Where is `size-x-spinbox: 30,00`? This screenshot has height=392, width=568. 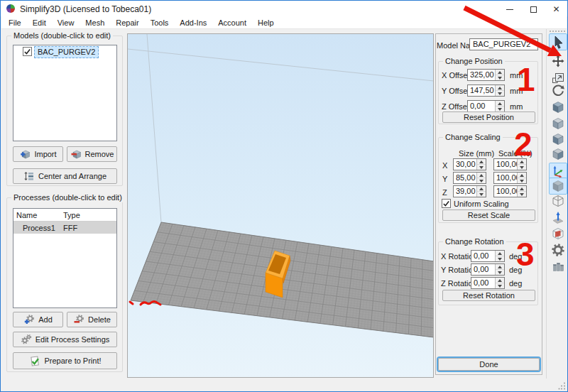
size-x-spinbox: 30,00 is located at coordinates (470, 165).